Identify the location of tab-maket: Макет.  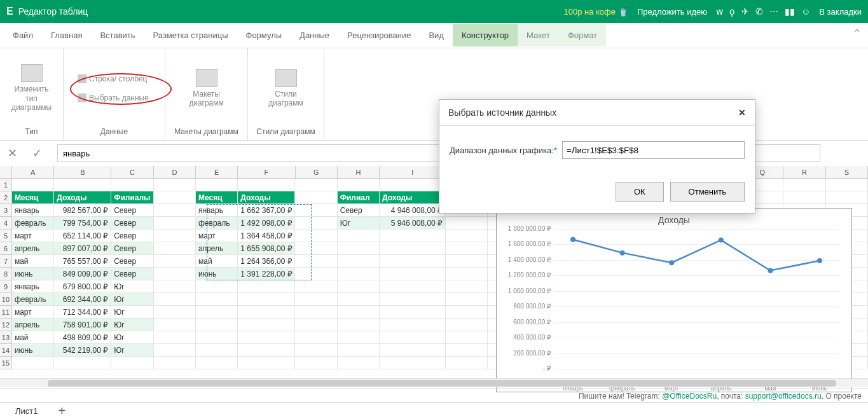
(538, 36).